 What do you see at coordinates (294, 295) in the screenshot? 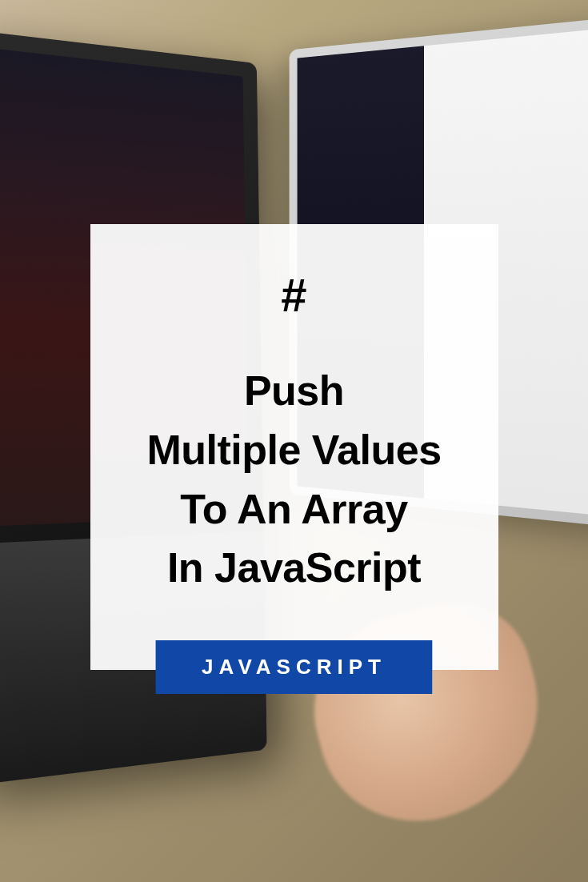
I see `hash-icon: #` at bounding box center [294, 295].